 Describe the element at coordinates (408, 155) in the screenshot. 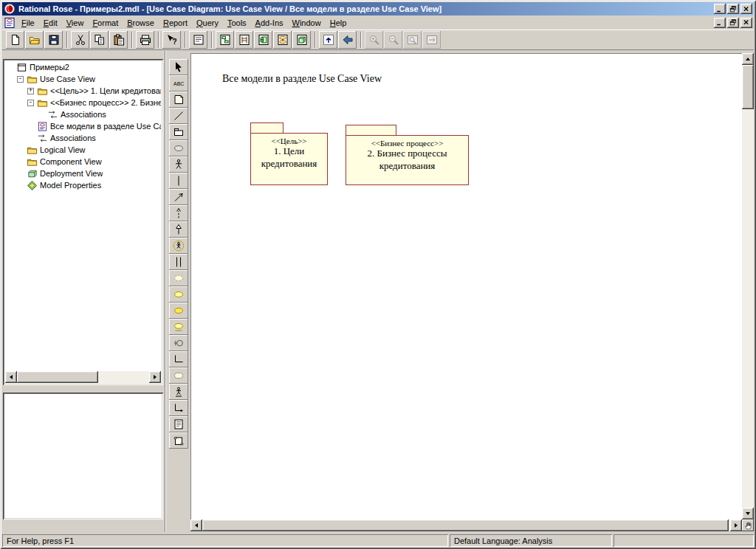

I see `package-business-processes: <<Бизнес процесс>> 2. Бизнес процессы кр…` at that location.